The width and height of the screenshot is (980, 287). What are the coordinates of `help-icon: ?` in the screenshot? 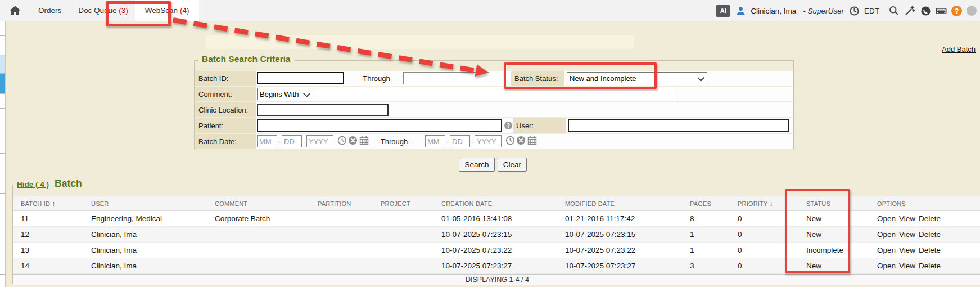 It's located at (957, 11).